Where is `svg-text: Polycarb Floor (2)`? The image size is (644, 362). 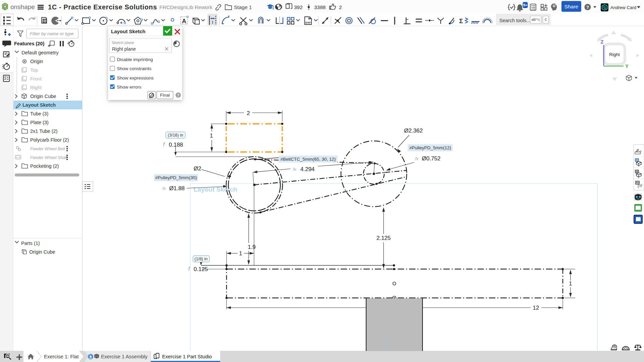 svg-text: Polycarb Floor (2) is located at coordinates (50, 140).